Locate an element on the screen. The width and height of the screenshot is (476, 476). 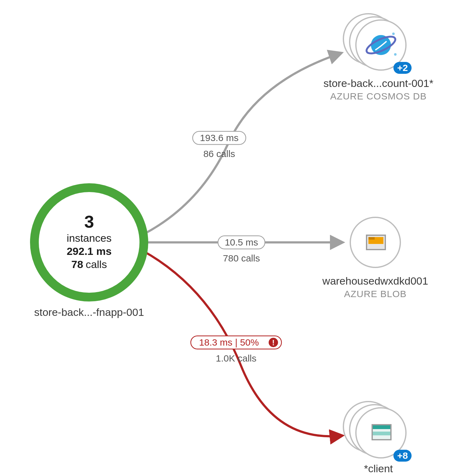
blob-icon is located at coordinates (376, 242).